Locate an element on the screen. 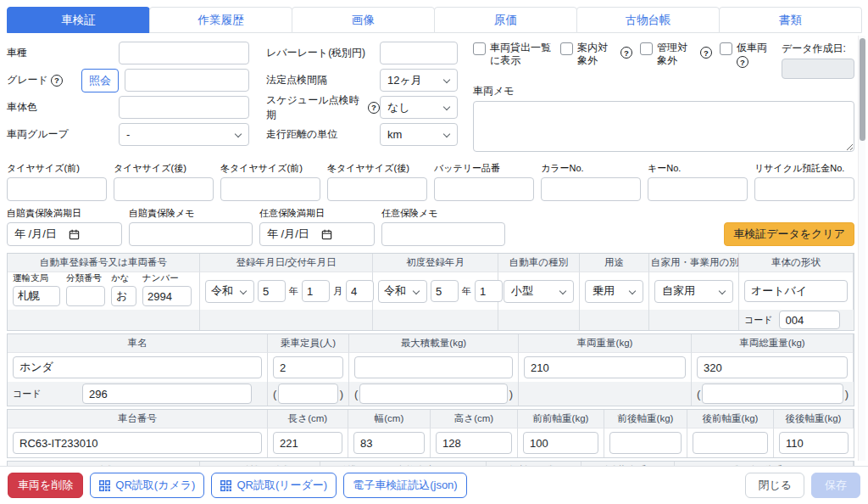 The width and height of the screenshot is (868, 504). height-header: 高さ(cm) is located at coordinates (475, 419).